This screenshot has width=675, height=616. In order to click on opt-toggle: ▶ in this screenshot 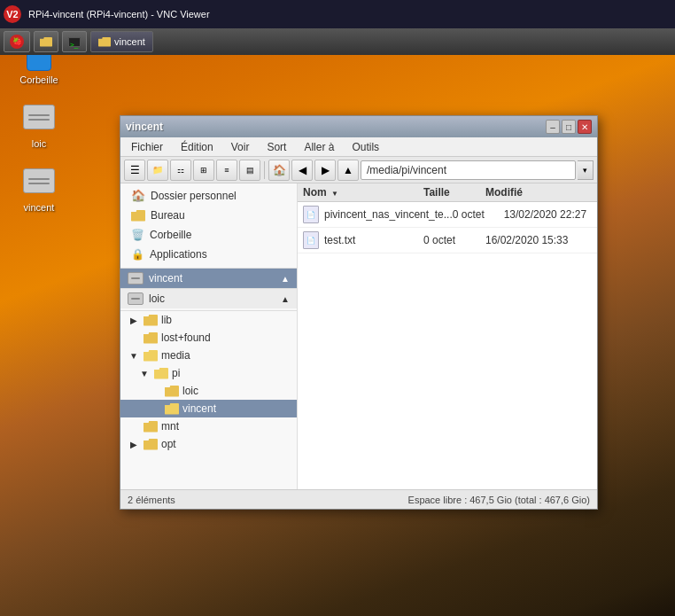, I will do `click(134, 445)`.